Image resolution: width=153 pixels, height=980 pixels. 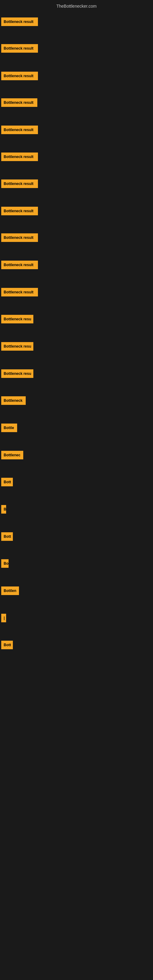 What do you see at coordinates (20, 76) in the screenshot?
I see `bottleneck-bar-3: Bottleneck result` at bounding box center [20, 76].